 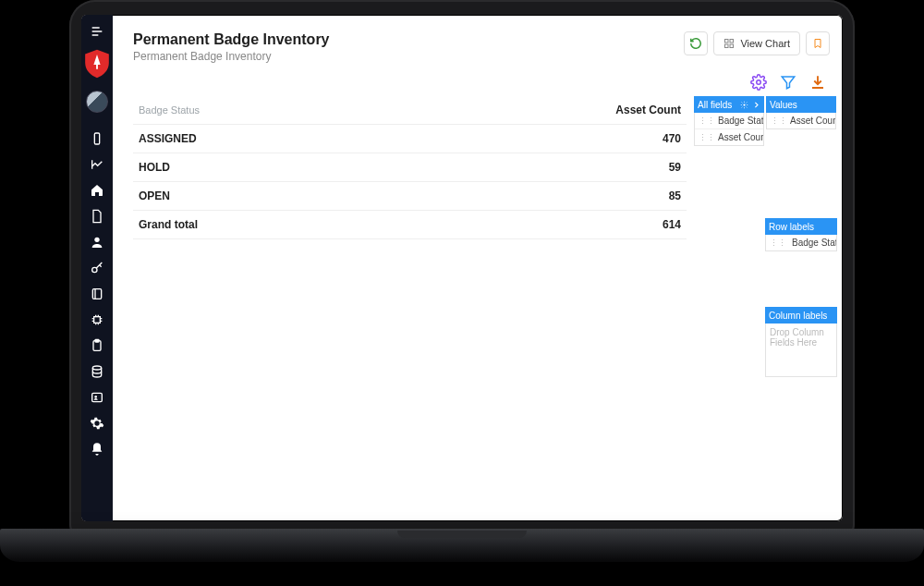 What do you see at coordinates (478, 83) in the screenshot?
I see `toolbar` at bounding box center [478, 83].